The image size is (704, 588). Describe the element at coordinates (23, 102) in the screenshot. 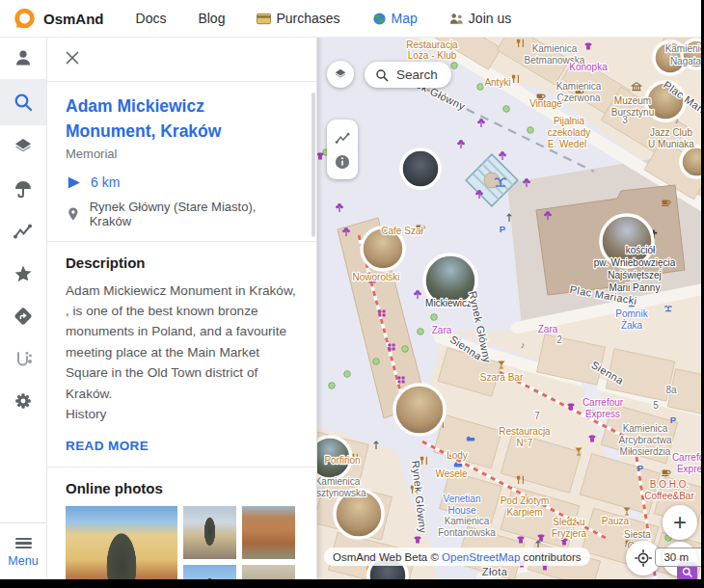

I see `sidebar-item-search` at that location.